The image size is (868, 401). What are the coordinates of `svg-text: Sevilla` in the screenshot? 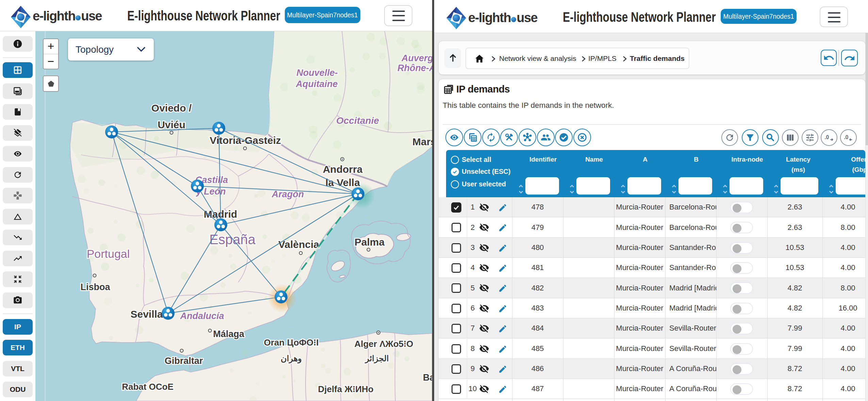 It's located at (146, 314).